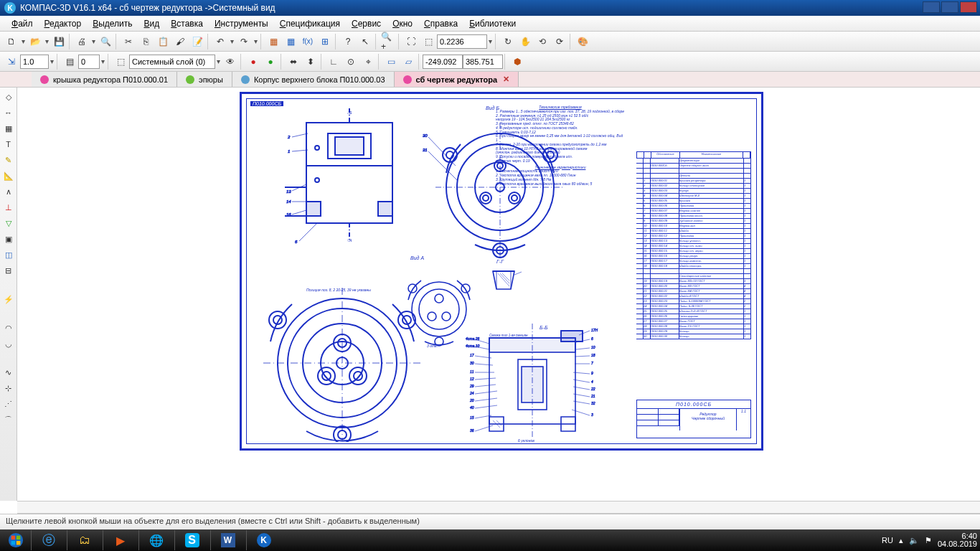  Describe the element at coordinates (105, 79) in the screenshot. I see `doc-tab: крышка редуктора П010.000.01` at that location.